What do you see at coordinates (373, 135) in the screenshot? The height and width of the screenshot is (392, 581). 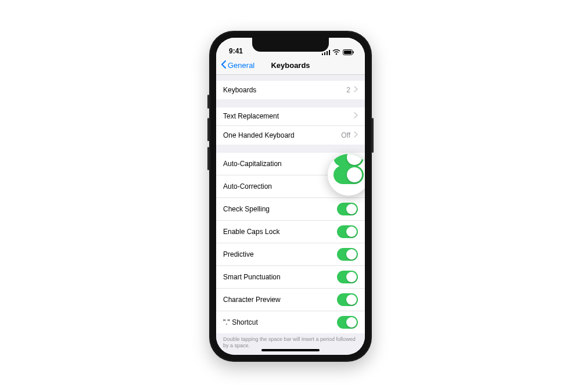 I see `power-button` at bounding box center [373, 135].